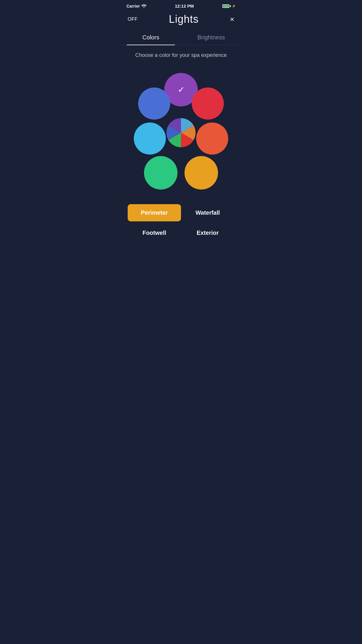  What do you see at coordinates (181, 213) in the screenshot?
I see `zone-row-top: Perimeter Waterfall` at bounding box center [181, 213].